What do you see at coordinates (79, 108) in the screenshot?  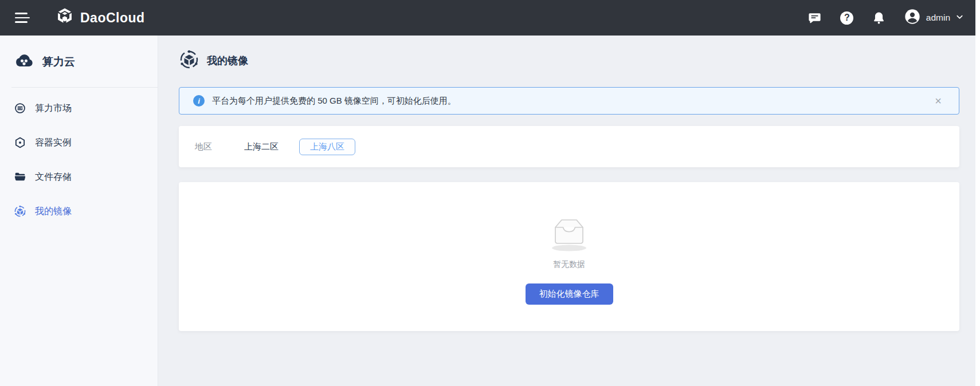 I see `sidebar-item-compute-market: 算力市场` at bounding box center [79, 108].